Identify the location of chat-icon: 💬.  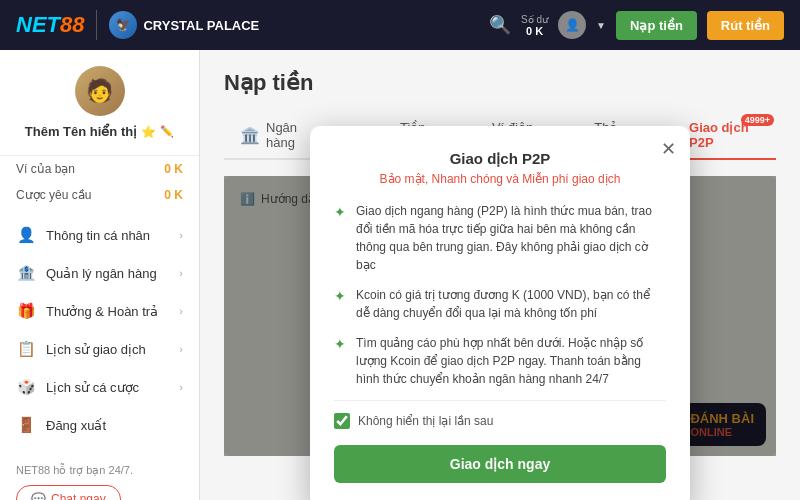
(38, 496).